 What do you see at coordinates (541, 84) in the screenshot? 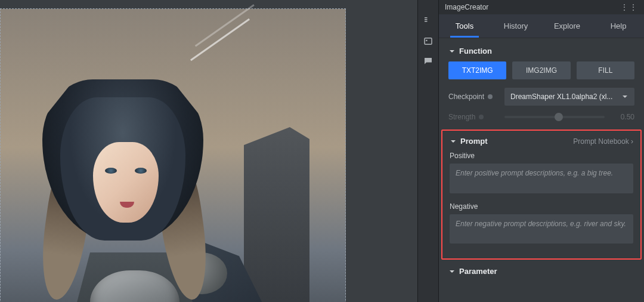
I see `section-function: Function TXT2IMG IMG2IMG FILL Checkpoint…` at bounding box center [541, 84].